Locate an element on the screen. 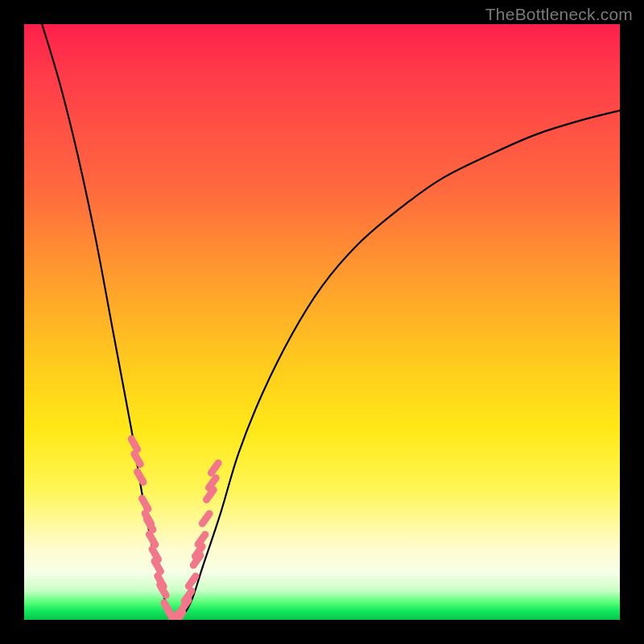  watermark-text: TheBottleneck.com is located at coordinates (559, 14).